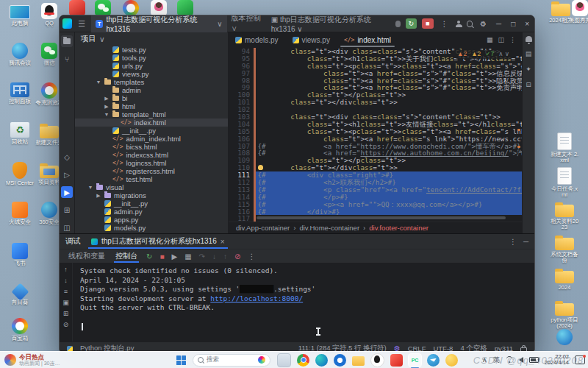  Describe the element at coordinates (501, 40) in the screenshot. I see `split-editor-icon: ◫` at that location.